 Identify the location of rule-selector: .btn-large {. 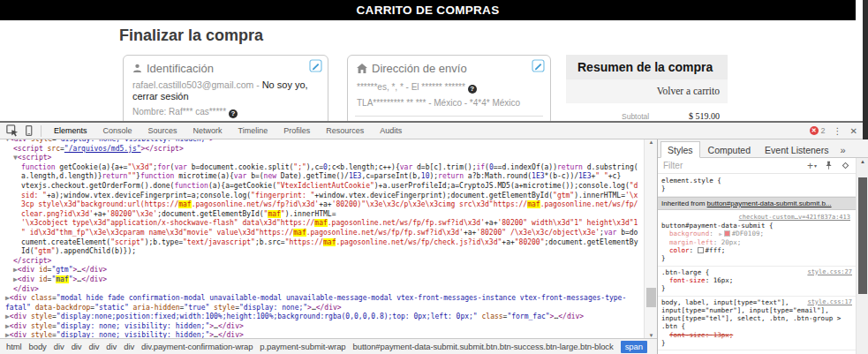
(685, 272).